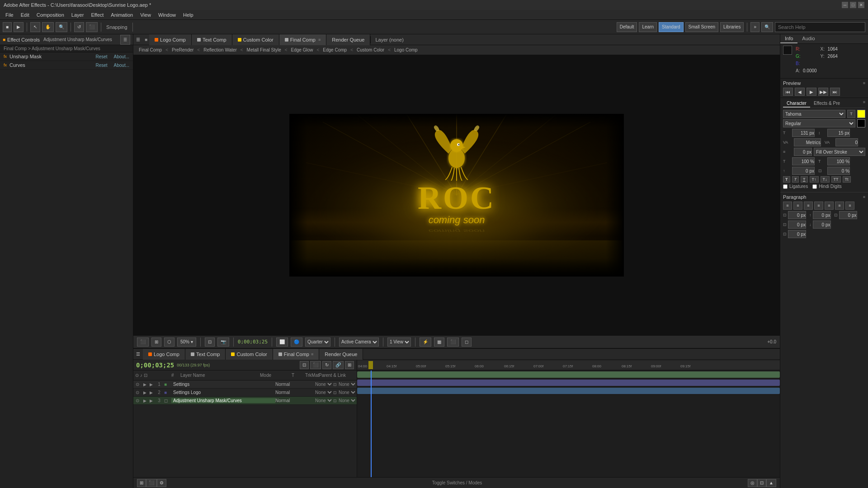  I want to click on toggle-switches-label: Toggle Switches / Modes, so click(457, 483).